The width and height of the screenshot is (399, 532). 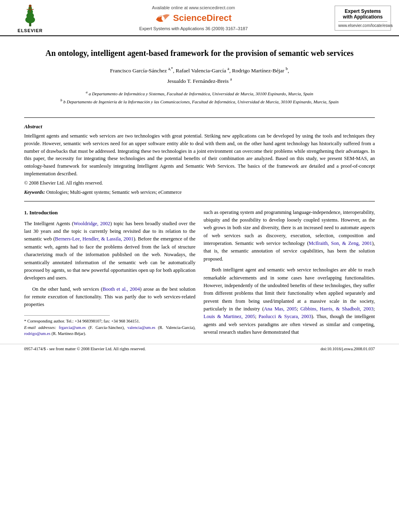 What do you see at coordinates (200, 74) in the screenshot?
I see `title-section: An ontology, intelligent agent-based fra…` at bounding box center [200, 74].